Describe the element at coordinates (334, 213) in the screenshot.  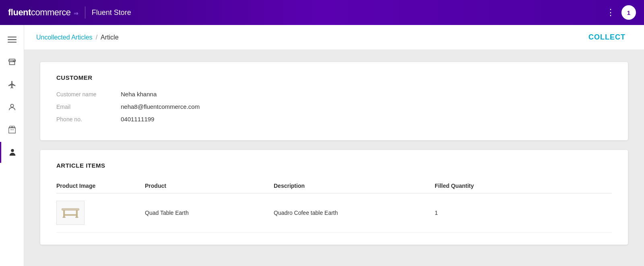
I see `table-row: Quad Table Earth Quadro Cofee table Eart…` at that location.